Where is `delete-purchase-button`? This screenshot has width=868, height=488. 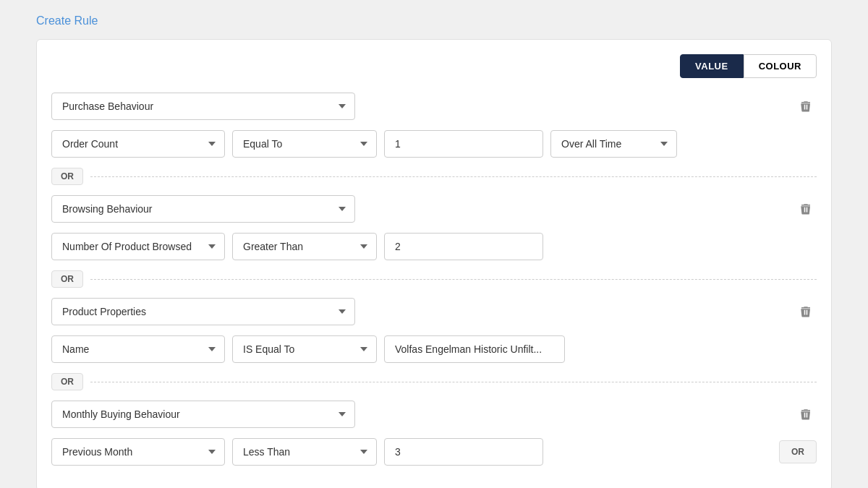
delete-purchase-button is located at coordinates (806, 106).